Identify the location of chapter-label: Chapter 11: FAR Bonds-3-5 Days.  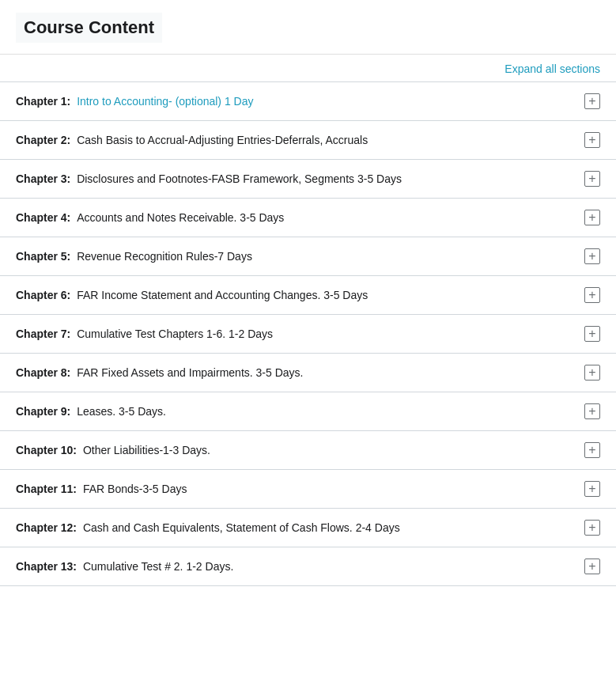
(296, 489).